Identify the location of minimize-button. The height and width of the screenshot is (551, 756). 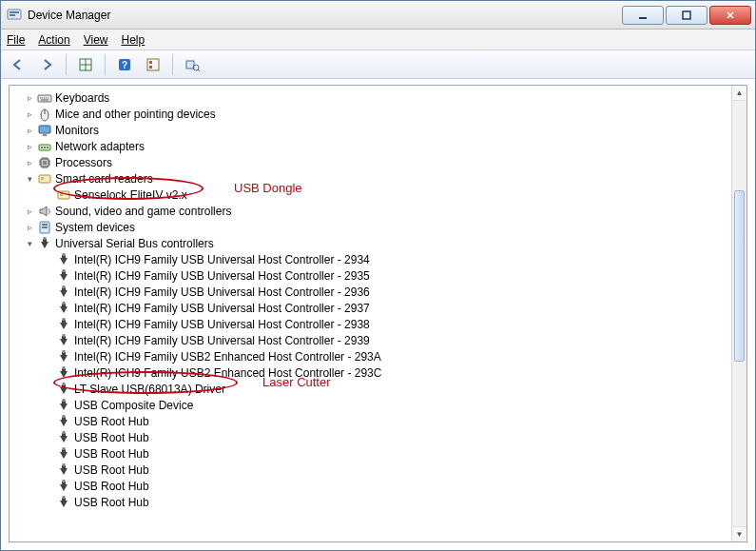
(643, 15).